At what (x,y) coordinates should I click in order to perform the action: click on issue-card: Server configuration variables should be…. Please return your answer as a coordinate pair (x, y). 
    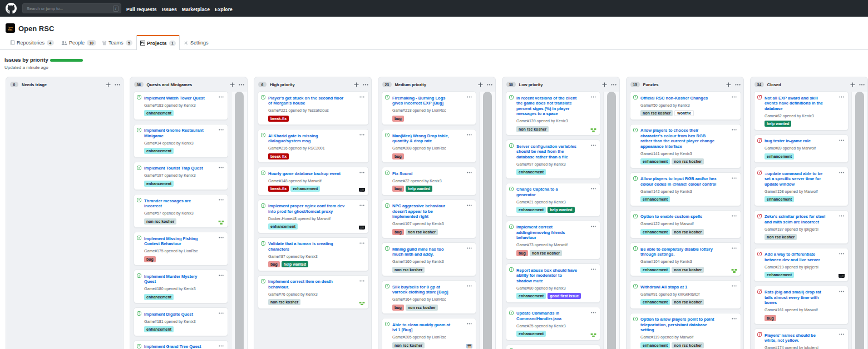
    Looking at the image, I should click on (553, 159).